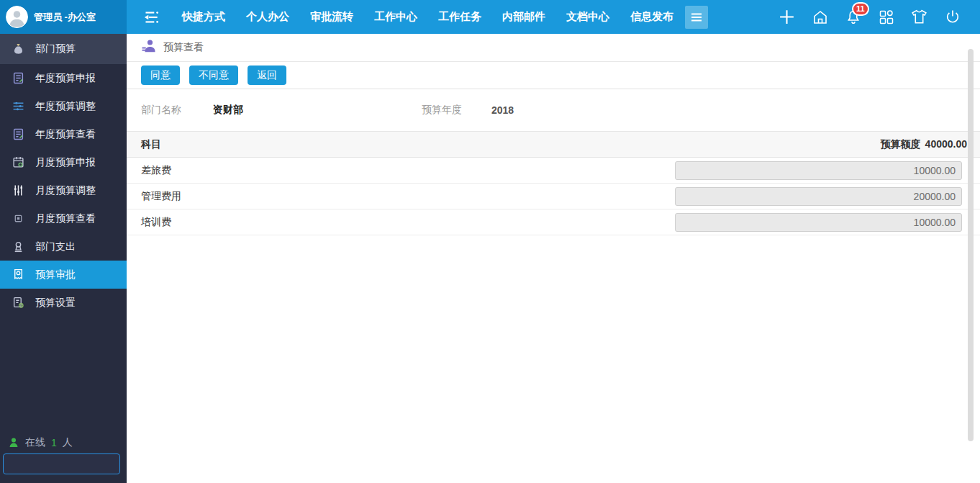  Describe the element at coordinates (63, 190) in the screenshot. I see `sidebar-item-monthly-budget-adjust: 月度预算调整` at that location.